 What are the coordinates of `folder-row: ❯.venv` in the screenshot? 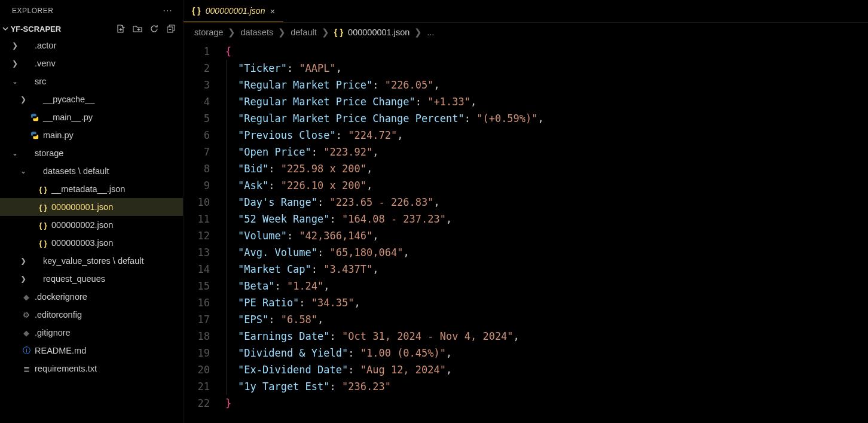 It's located at (91, 63).